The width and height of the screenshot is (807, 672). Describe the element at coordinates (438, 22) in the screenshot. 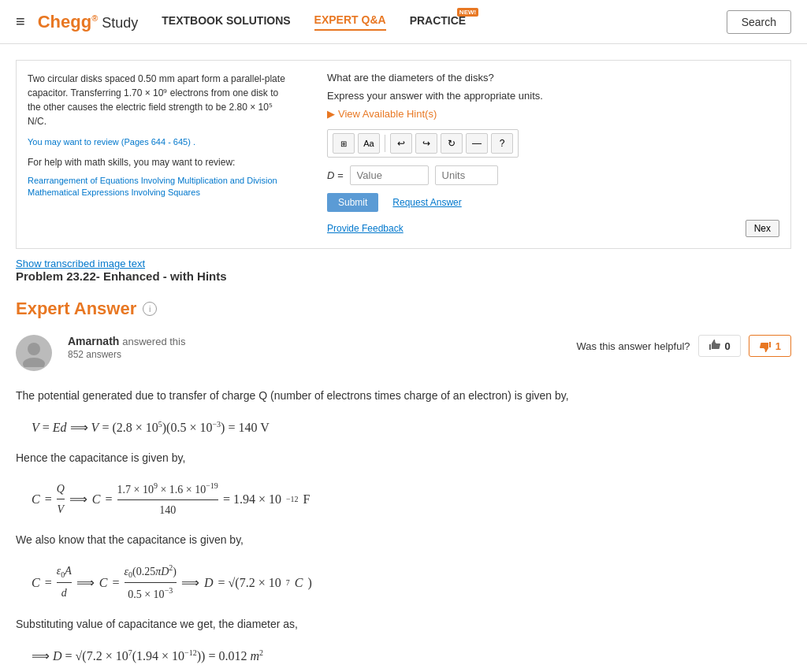

I see `nav-practice: PRACTICE NEW!` at that location.